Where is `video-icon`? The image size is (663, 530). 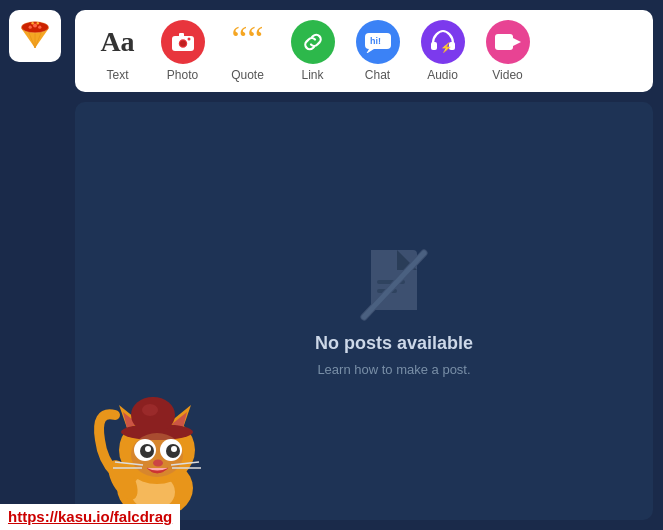
video-icon is located at coordinates (508, 42).